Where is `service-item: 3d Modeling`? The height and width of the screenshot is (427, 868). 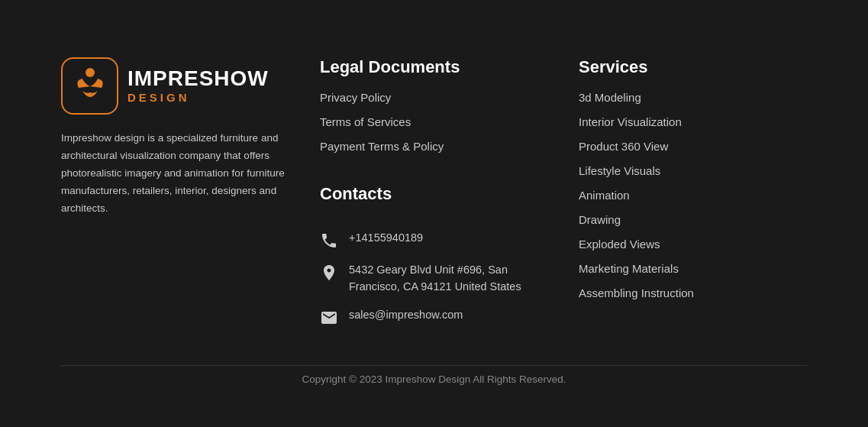
service-item: 3d Modeling is located at coordinates (693, 98).